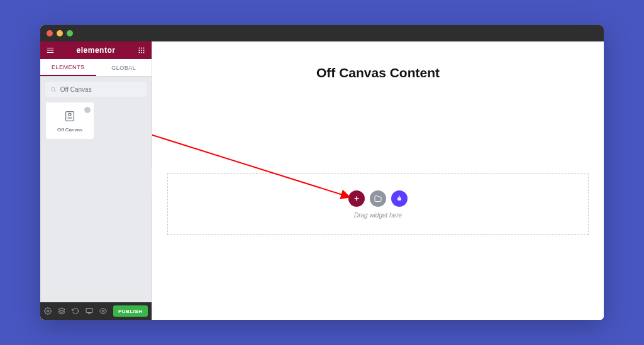 The image size is (644, 345). Describe the element at coordinates (96, 181) in the screenshot. I see `elementor-sidebar: elementor ELEMENTS GLOBAL` at that location.